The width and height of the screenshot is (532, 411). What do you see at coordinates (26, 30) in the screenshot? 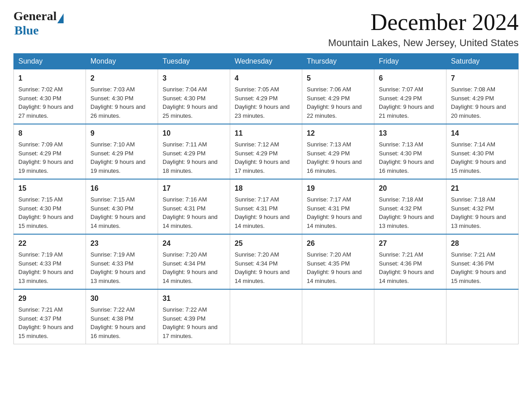
I see `logo-blue-text: Blue` at bounding box center [26, 30].